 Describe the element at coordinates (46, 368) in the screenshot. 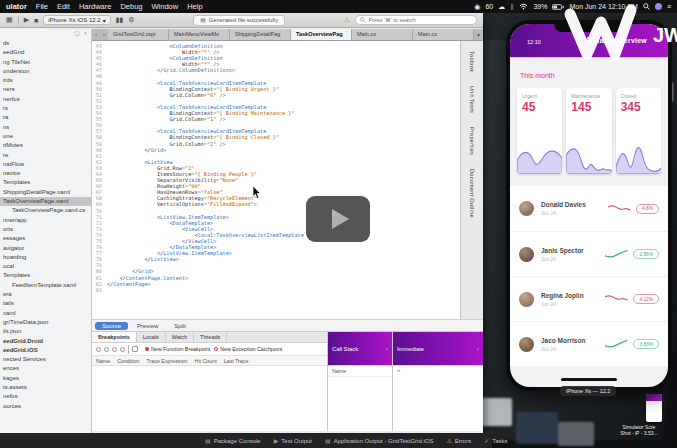

I see `sidebar-item: ences` at that location.